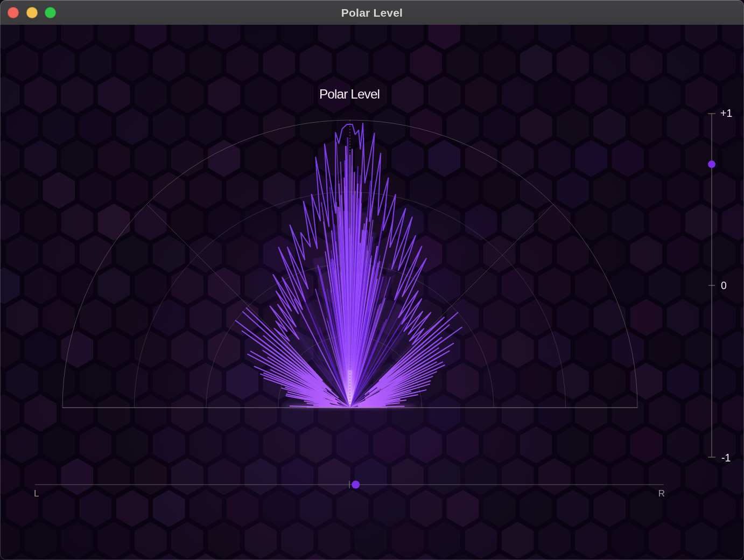 The width and height of the screenshot is (744, 560). What do you see at coordinates (724, 285) in the screenshot?
I see `gain-slider-label: 0` at bounding box center [724, 285].